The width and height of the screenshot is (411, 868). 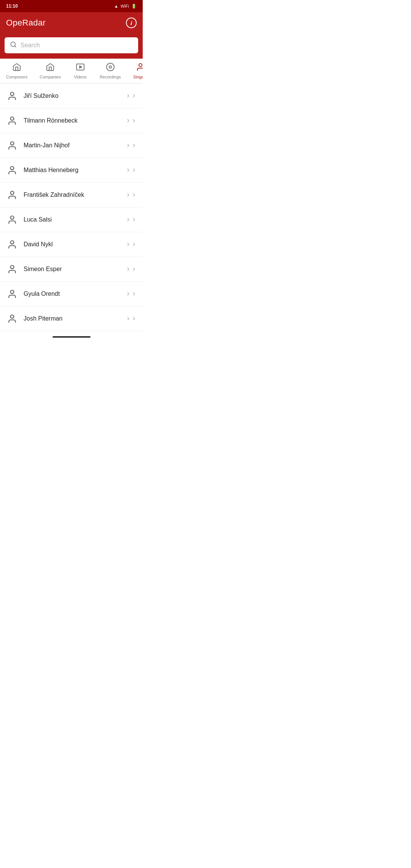 What do you see at coordinates (50, 68) in the screenshot?
I see `companies-icon` at bounding box center [50, 68].